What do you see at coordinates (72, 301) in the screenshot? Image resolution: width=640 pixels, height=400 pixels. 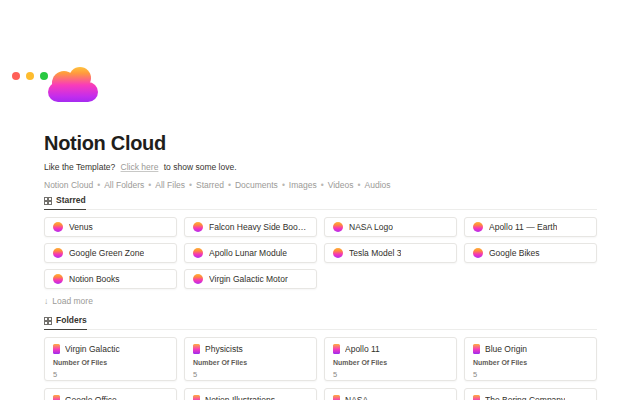 I see `load-more-label: Load more` at bounding box center [72, 301].